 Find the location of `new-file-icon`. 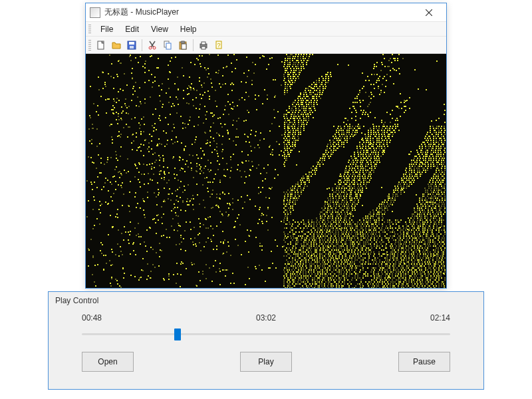

new-file-icon is located at coordinates (101, 45).